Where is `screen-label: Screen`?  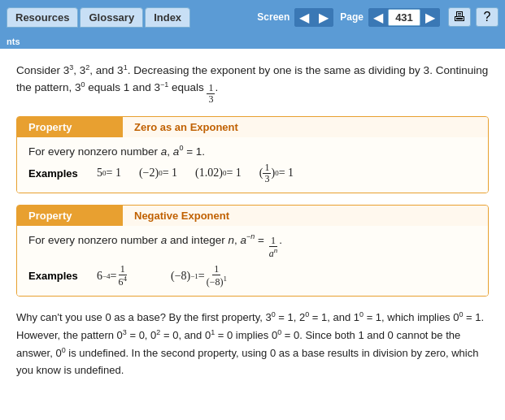 screen-label: Screen is located at coordinates (273, 17).